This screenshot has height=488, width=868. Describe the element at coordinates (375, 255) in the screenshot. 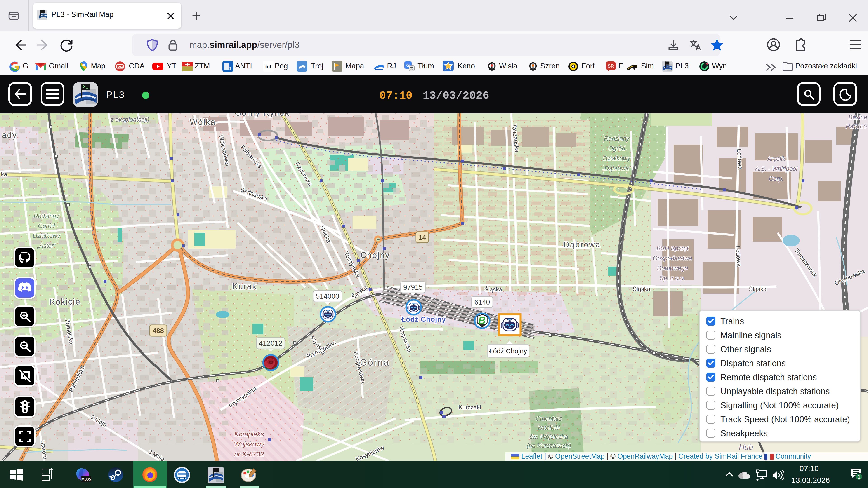

I see `svg-text: Chojny` at that location.